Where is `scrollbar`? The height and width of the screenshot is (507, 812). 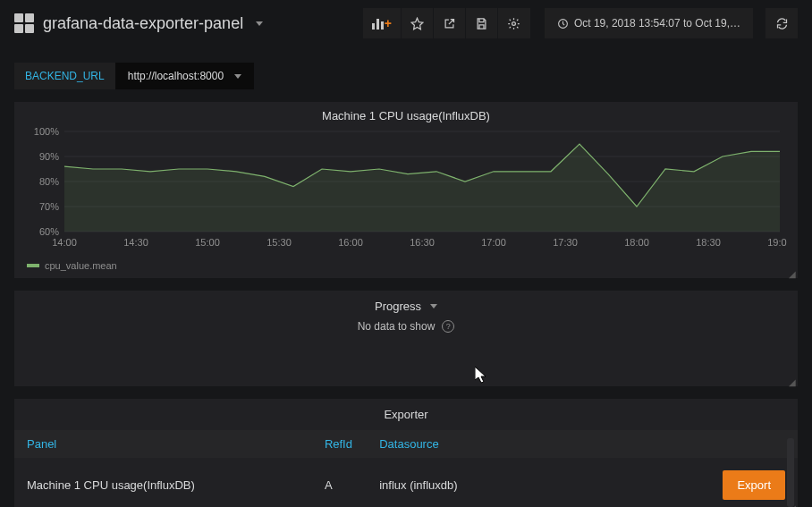
scrollbar is located at coordinates (791, 472).